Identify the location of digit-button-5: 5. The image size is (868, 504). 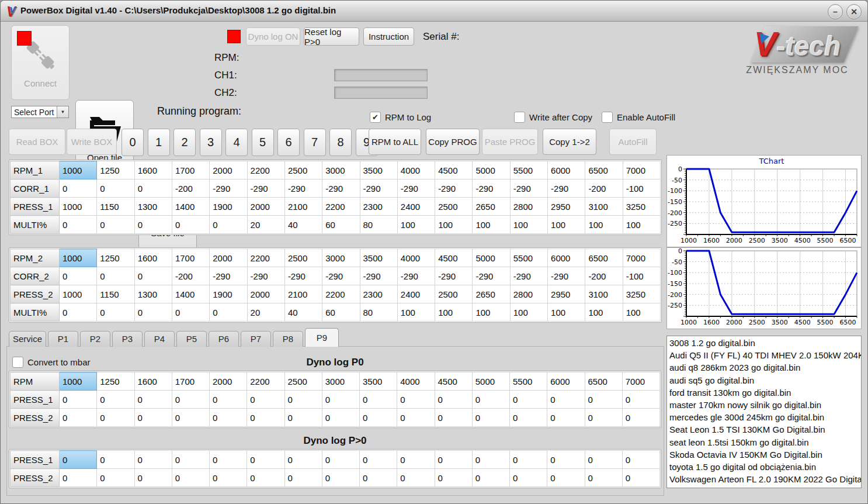
(263, 143).